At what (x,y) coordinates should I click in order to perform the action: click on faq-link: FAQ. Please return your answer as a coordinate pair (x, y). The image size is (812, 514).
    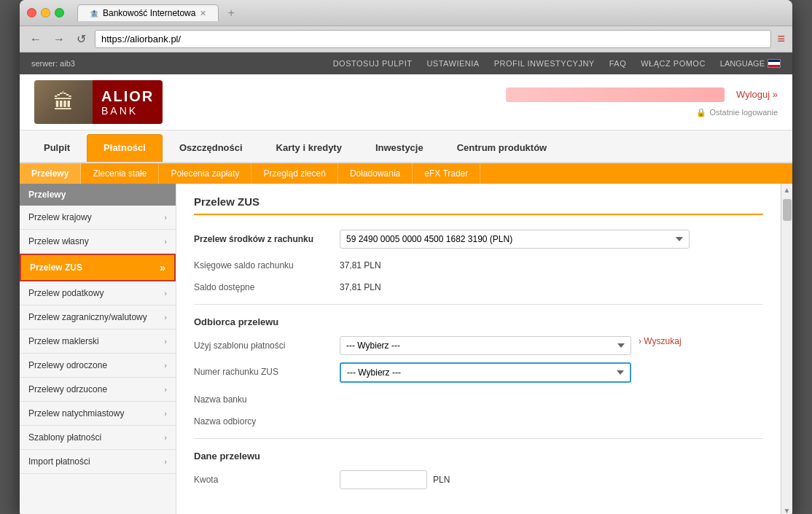
    Looking at the image, I should click on (618, 63).